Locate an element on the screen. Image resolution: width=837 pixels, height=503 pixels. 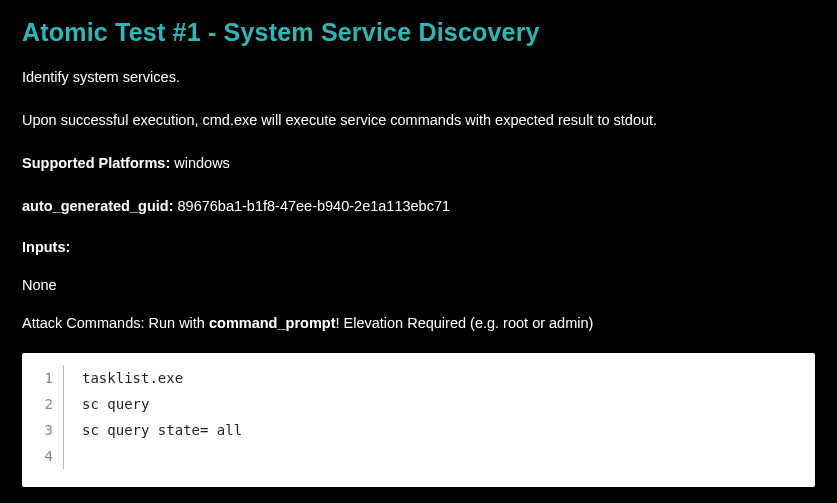
test-description: Identify system services. is located at coordinates (418, 78).